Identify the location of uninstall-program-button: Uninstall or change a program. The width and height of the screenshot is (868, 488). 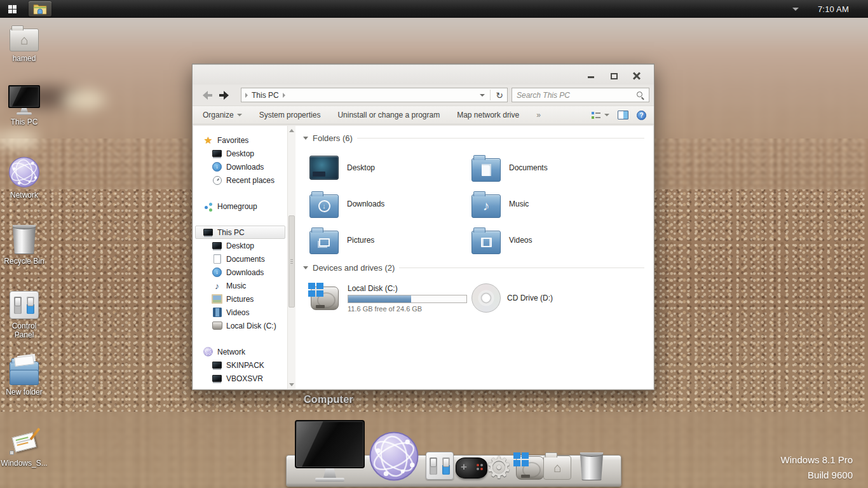
(389, 115).